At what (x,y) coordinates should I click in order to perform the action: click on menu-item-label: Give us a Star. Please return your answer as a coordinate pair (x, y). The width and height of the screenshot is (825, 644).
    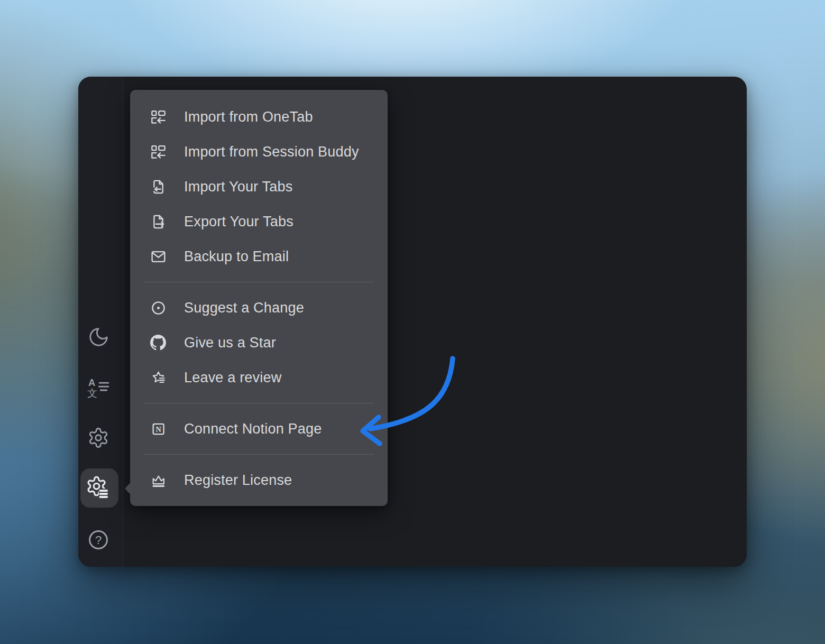
    Looking at the image, I should click on (230, 343).